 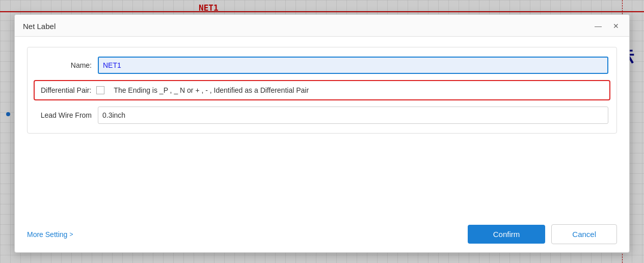 What do you see at coordinates (64, 65) in the screenshot?
I see `name-label: Name:` at bounding box center [64, 65].